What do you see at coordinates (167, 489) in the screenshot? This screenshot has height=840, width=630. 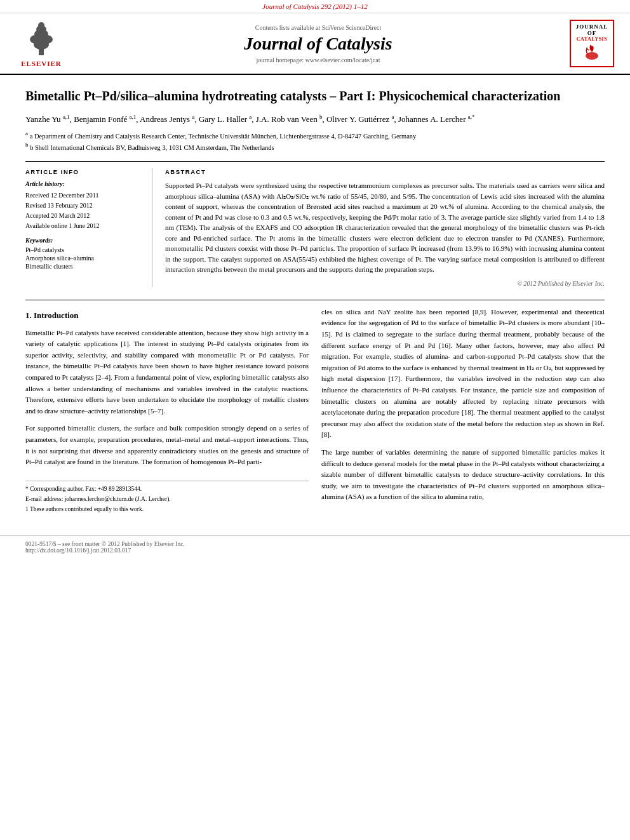 I see `footnote-star: * Corresponding author. Fax: +49 89 2891…` at bounding box center [167, 489].